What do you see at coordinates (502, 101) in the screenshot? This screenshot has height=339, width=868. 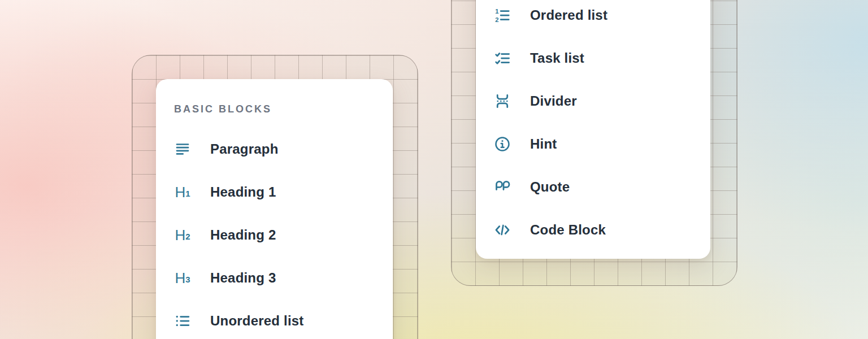 I see `divider-icon` at bounding box center [502, 101].